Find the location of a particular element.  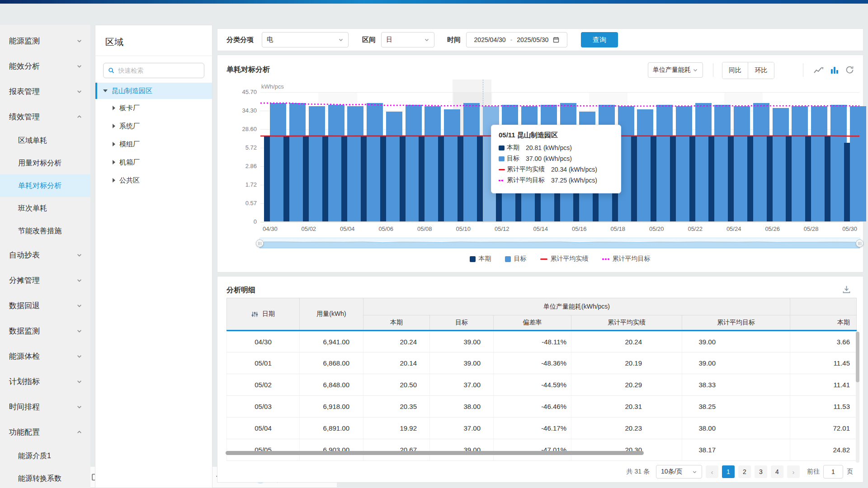

interval-label: 区间 is located at coordinates (369, 40).